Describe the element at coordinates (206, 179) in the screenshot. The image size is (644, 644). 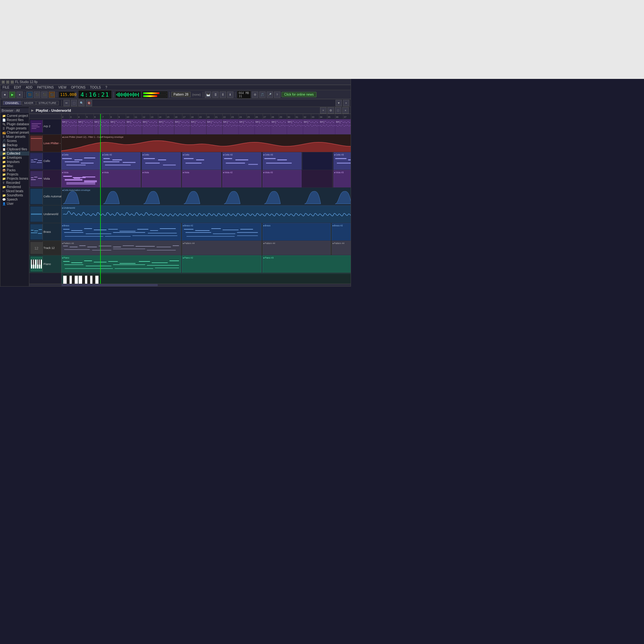
I see `track-row-viola: ▸Viola ▸Viola ▸Viola` at that location.